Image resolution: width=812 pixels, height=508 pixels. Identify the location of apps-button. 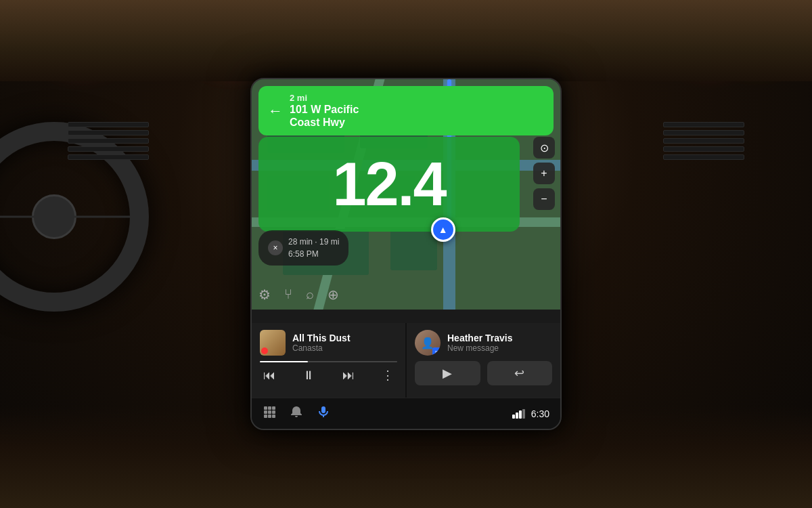
(269, 413).